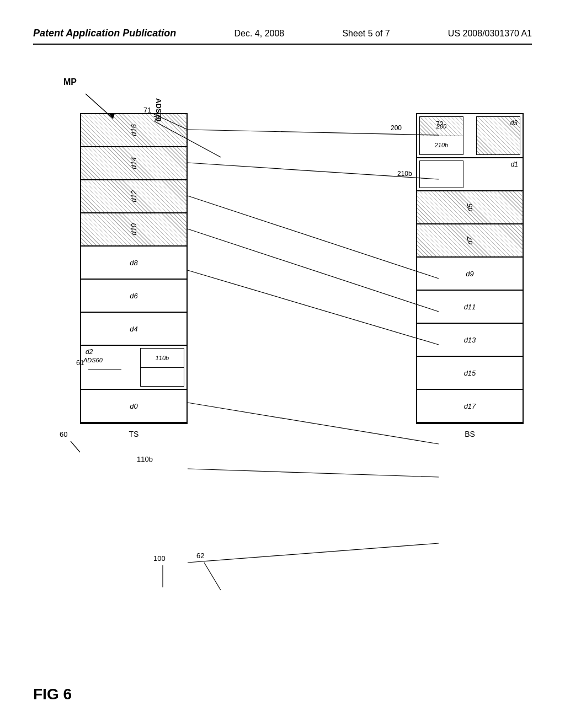 This screenshot has width=565, height=728. I want to click on label-d11: d11, so click(470, 307).